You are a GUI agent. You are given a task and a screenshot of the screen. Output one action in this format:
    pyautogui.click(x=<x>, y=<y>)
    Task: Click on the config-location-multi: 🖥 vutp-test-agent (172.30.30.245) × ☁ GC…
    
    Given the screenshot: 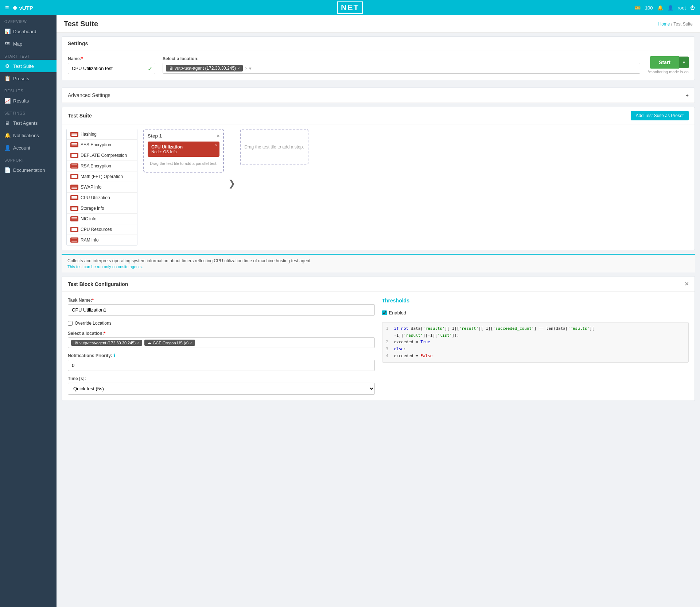 What is the action you would take?
    pyautogui.click(x=221, y=343)
    